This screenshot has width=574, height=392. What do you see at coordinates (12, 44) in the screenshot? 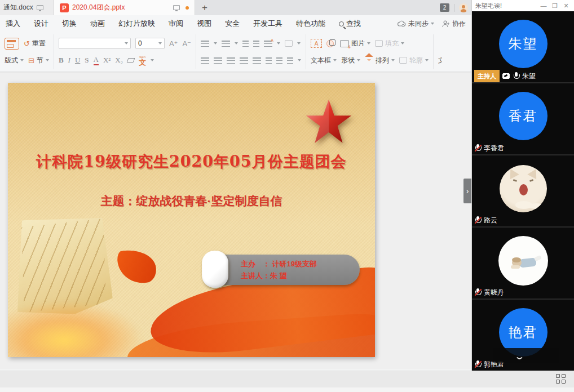
I see `slide-layout-icon` at bounding box center [12, 44].